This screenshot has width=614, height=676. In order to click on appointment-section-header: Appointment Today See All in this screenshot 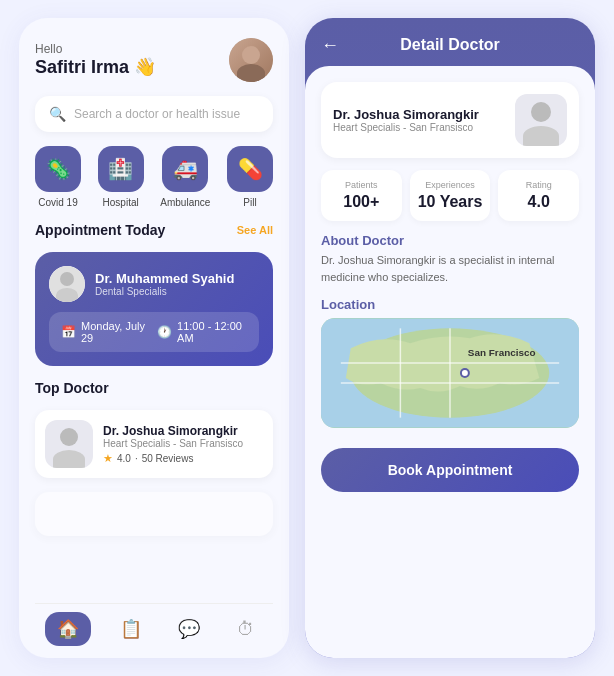, I will do `click(154, 230)`.